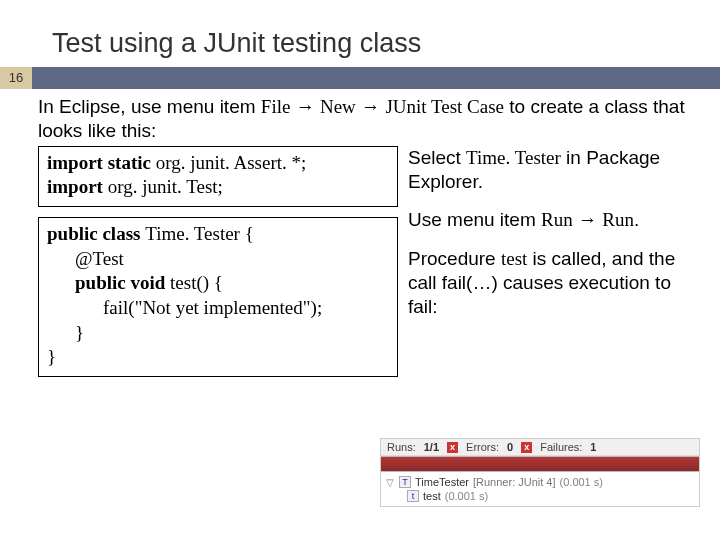 The height and width of the screenshot is (540, 720). I want to click on menu-file: File, so click(276, 106).